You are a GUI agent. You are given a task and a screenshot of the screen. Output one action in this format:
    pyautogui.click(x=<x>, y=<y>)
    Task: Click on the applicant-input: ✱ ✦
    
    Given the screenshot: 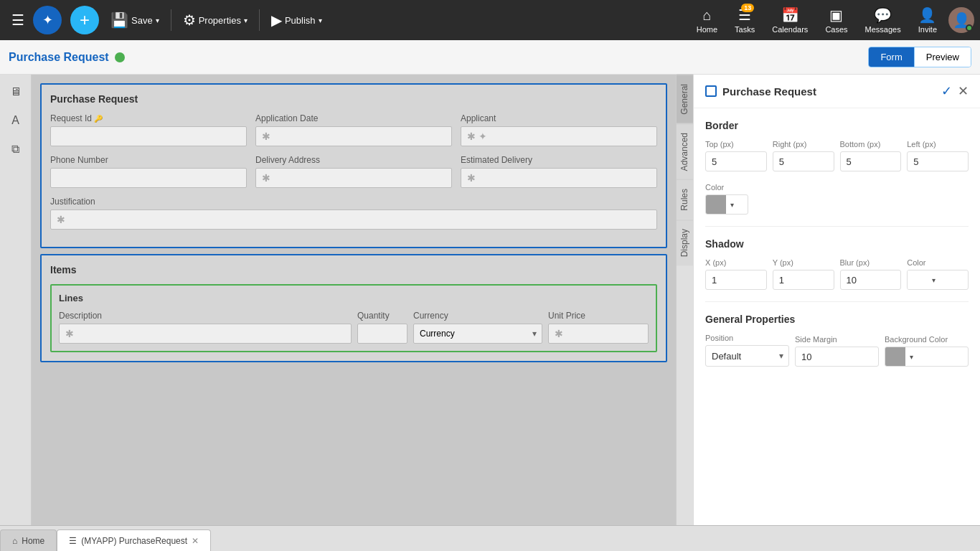 What is the action you would take?
    pyautogui.click(x=559, y=136)
    